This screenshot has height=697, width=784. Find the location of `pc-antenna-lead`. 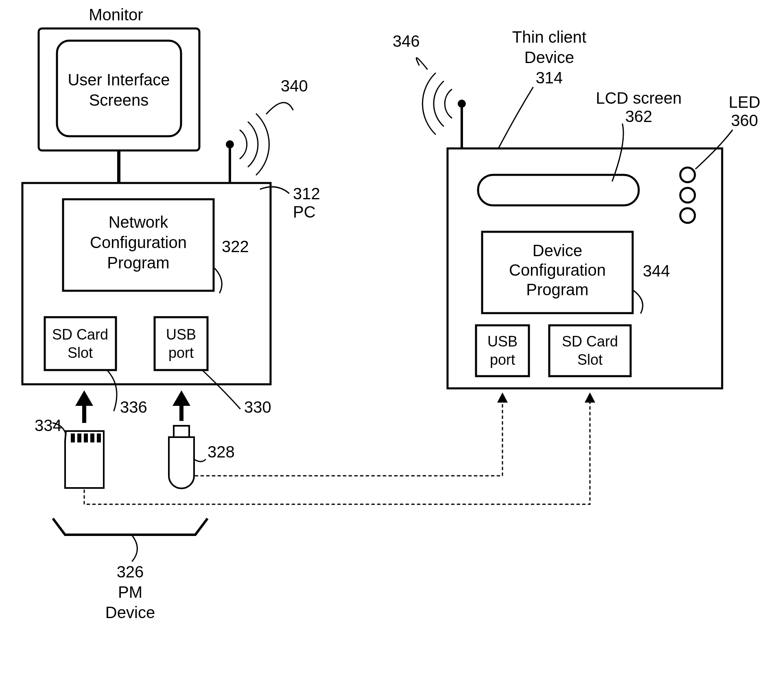

pc-antenna-lead is located at coordinates (280, 108).